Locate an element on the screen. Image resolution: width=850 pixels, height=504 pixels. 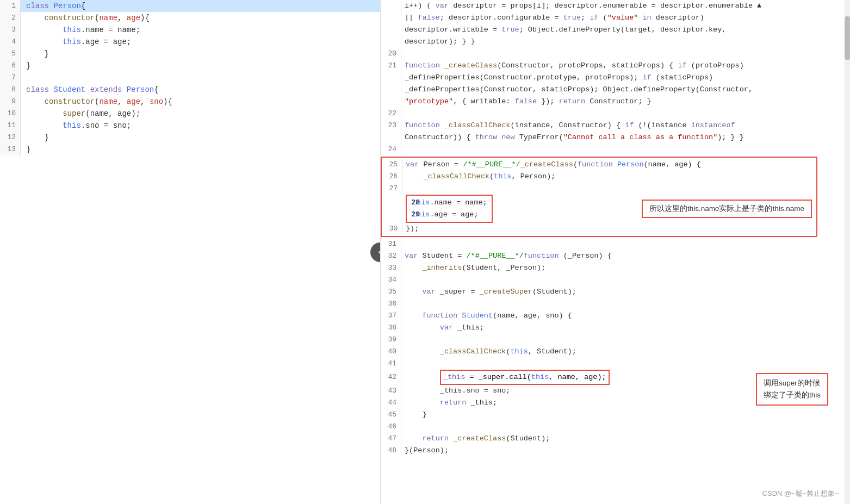
line-content: descriptor.writable = true; Object.defin… is located at coordinates (623, 30).